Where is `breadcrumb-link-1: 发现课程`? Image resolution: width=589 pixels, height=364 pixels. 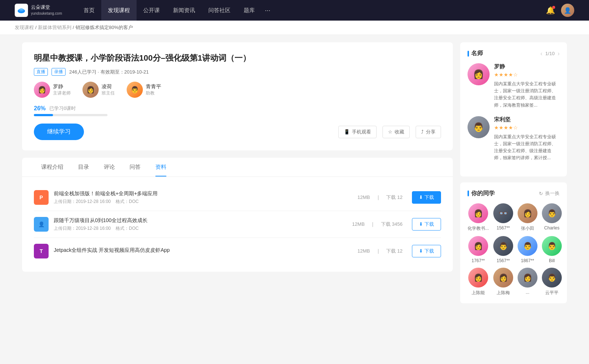
breadcrumb-link-1: 发现课程 is located at coordinates (24, 27).